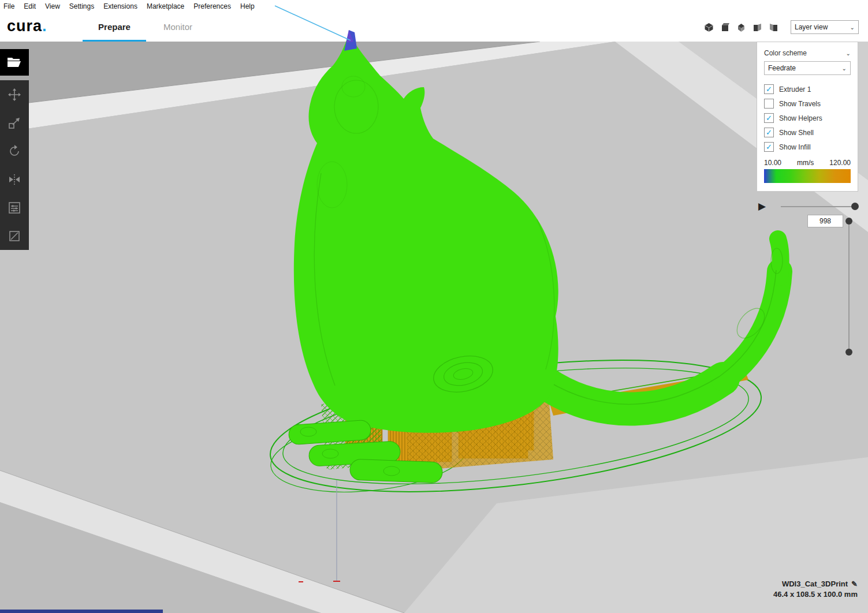 This screenshot has height=613, width=868. Describe the element at coordinates (725, 28) in the screenshot. I see `view-front-icon` at that location.